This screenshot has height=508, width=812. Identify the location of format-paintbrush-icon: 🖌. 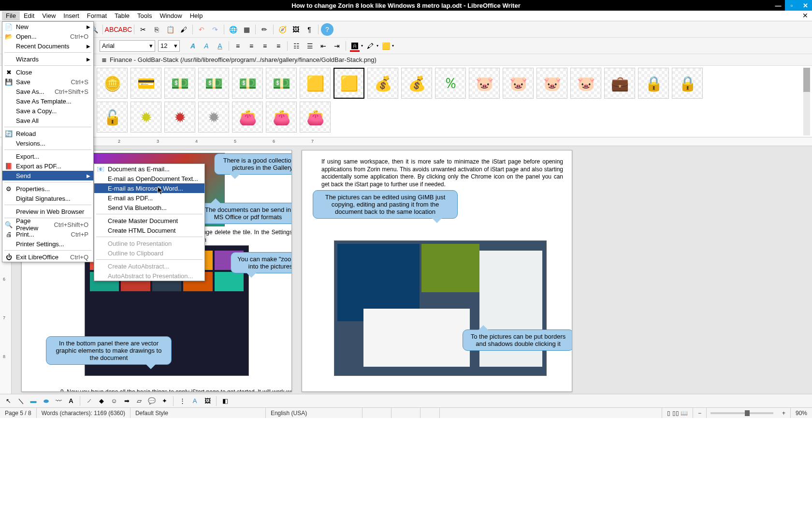
(184, 30).